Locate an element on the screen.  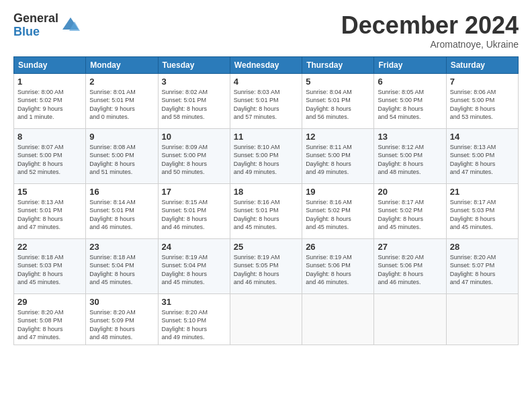
day-number: 30 is located at coordinates (122, 302).